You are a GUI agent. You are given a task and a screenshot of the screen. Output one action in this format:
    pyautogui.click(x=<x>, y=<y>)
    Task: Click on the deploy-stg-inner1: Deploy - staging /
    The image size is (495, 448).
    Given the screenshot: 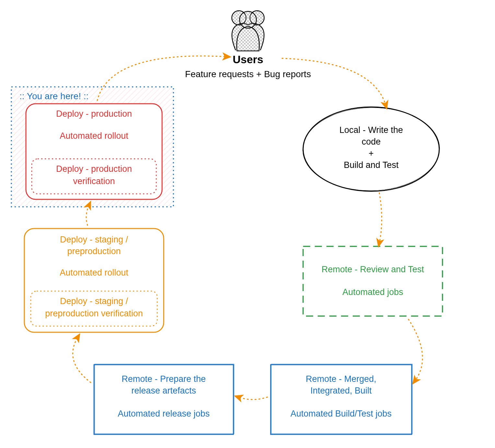 What is the action you would take?
    pyautogui.click(x=94, y=301)
    